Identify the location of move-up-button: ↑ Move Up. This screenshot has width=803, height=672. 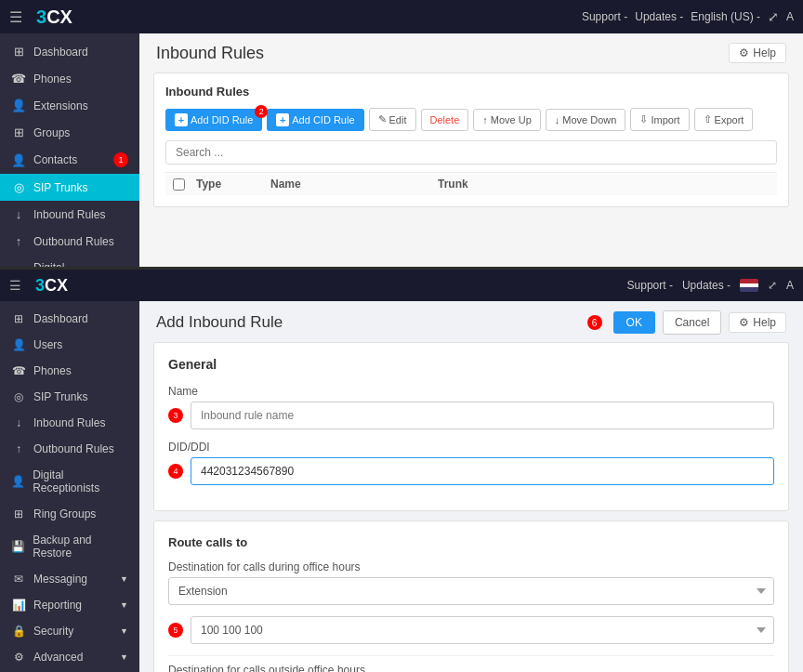
(507, 120).